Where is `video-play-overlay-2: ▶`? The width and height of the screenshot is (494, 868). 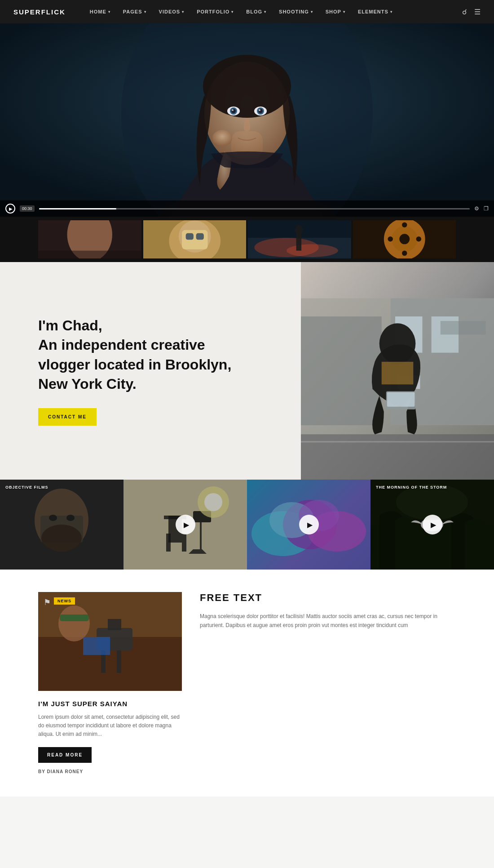
video-play-overlay-2: ▶ is located at coordinates (309, 525).